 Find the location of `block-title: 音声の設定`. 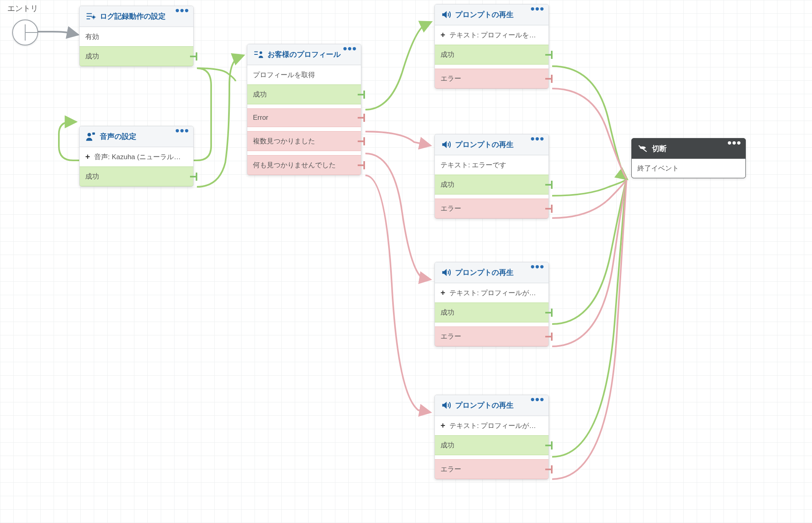

block-title: 音声の設定 is located at coordinates (144, 136).